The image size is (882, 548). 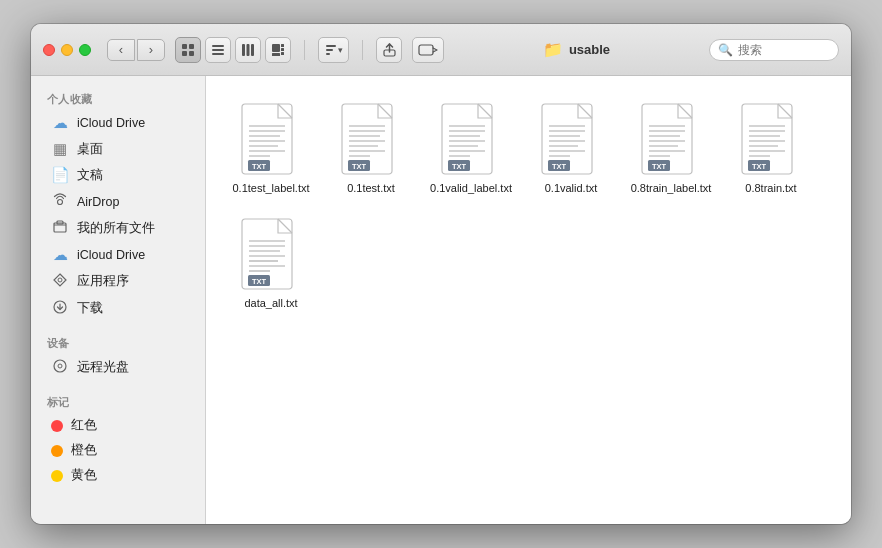 What do you see at coordinates (84, 450) in the screenshot?
I see `sidebar-item-label: 橙色` at bounding box center [84, 450].